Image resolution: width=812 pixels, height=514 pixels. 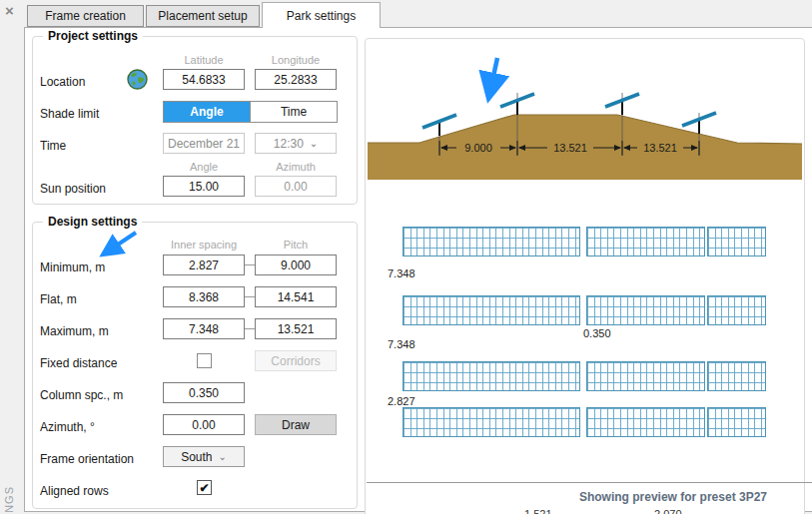 I want to click on frame-orientation-label: Frame orientation, so click(x=87, y=459).